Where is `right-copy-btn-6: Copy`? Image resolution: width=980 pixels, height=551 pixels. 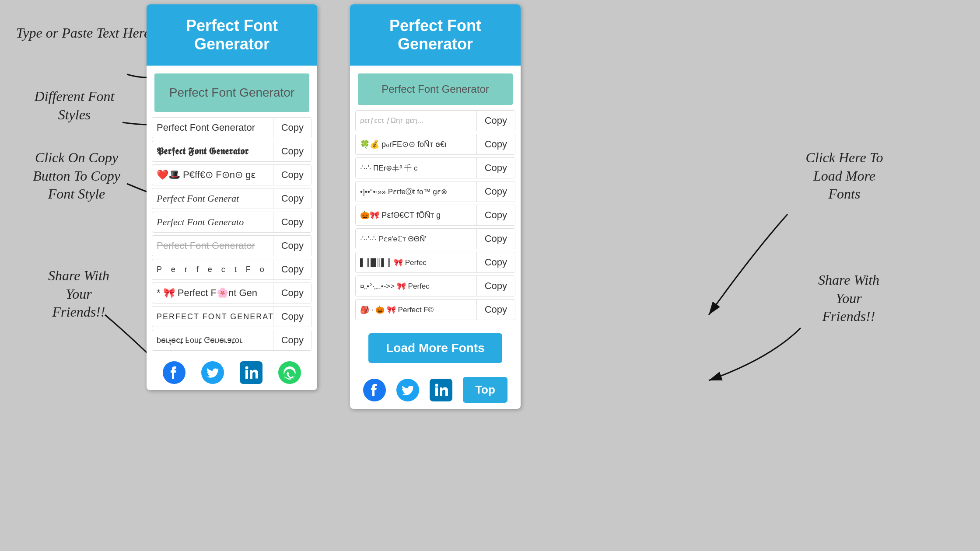
right-copy-btn-6: Copy is located at coordinates (496, 262).